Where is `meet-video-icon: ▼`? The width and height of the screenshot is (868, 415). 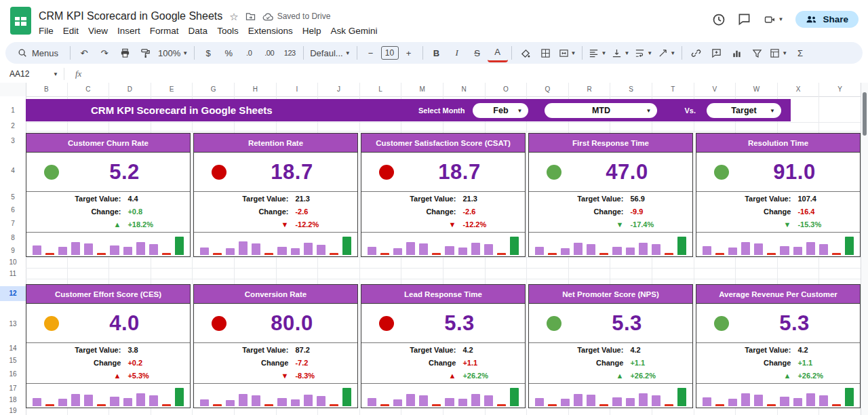
meet-video-icon: ▼ is located at coordinates (773, 20).